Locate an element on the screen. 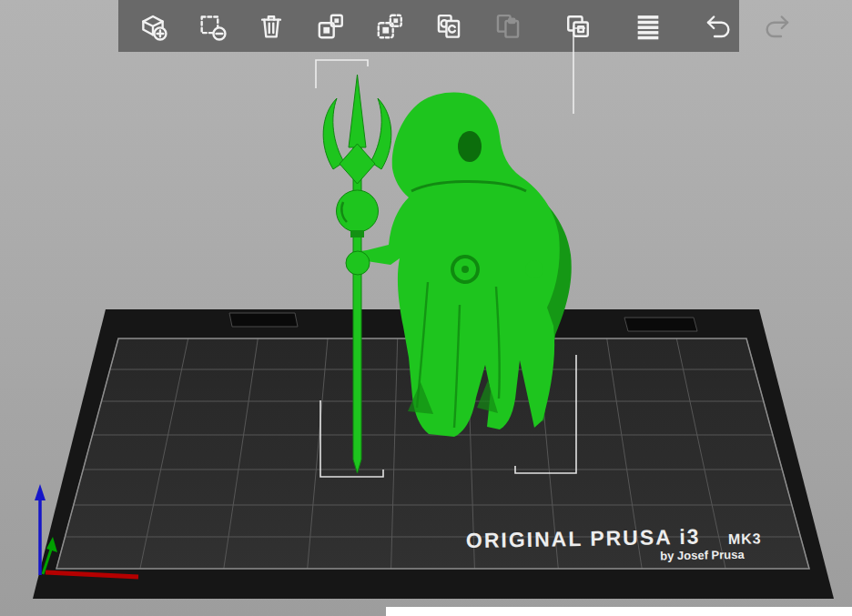 This screenshot has height=616, width=852. add-cube-plus-icon is located at coordinates (153, 26).